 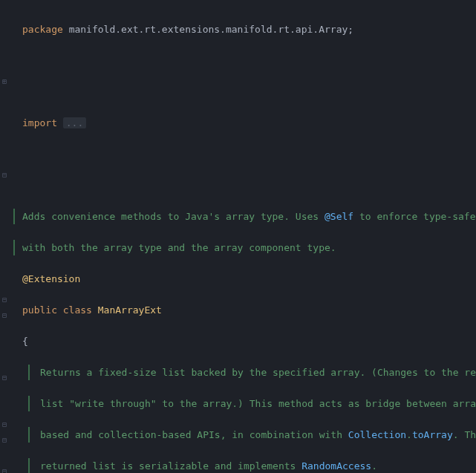 I want to click on keyword-import: import, so click(x=40, y=123).